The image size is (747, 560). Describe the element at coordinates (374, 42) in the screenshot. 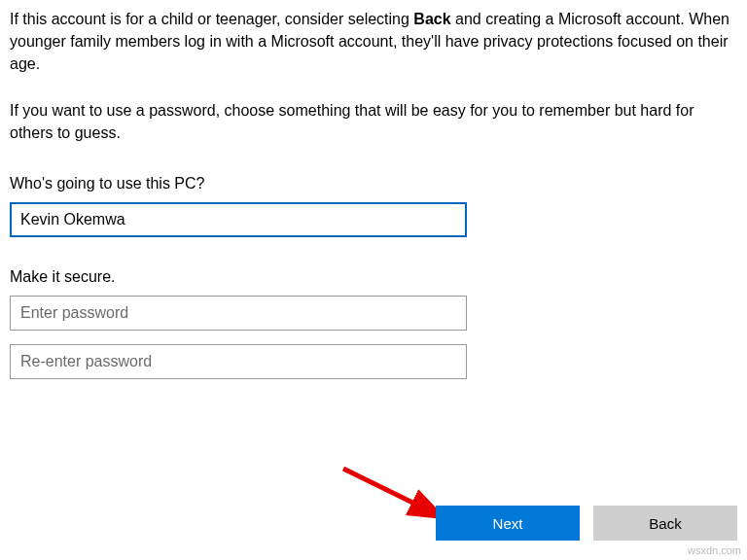

I see `intro-paragraph-1: If this account is for a child or teenag…` at that location.